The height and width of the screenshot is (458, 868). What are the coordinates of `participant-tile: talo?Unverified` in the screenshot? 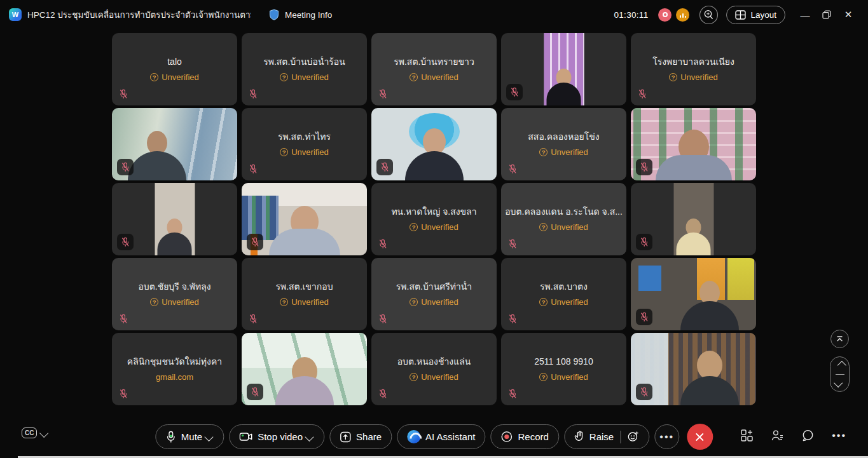 It's located at (174, 69).